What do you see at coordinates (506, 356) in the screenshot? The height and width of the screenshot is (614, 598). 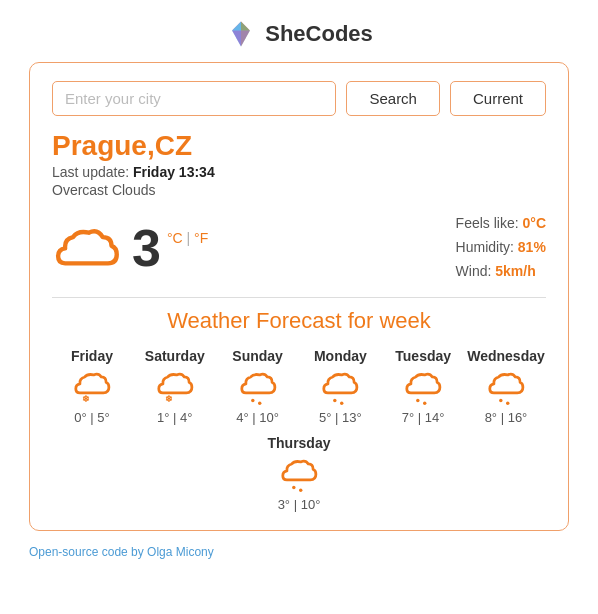 I see `forecast-day-name: Wednesday` at bounding box center [506, 356].